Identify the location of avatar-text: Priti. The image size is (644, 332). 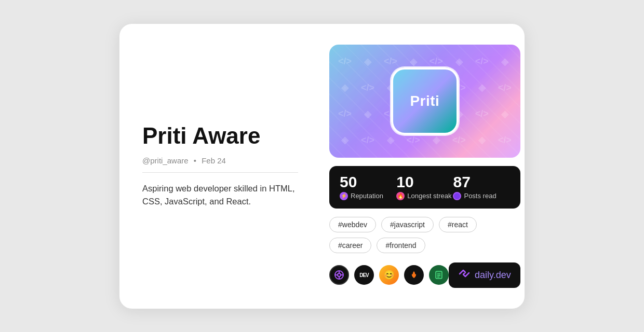
(425, 101).